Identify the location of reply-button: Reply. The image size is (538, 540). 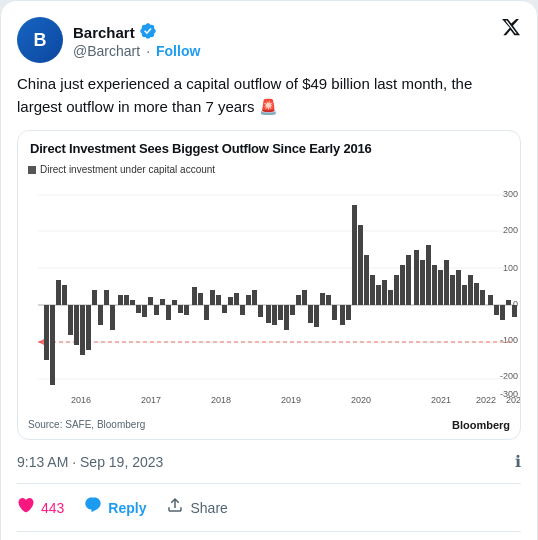
(115, 508).